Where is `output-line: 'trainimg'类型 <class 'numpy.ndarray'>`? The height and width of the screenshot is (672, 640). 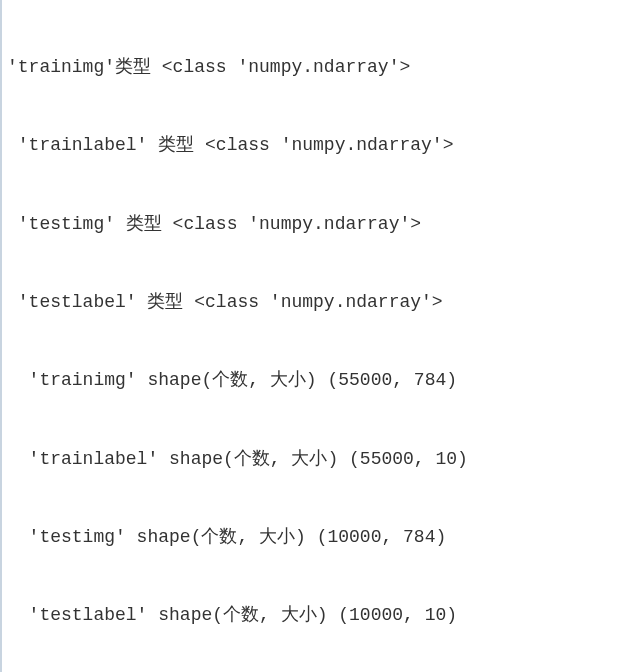
output-line: 'trainimg'类型 <class 'numpy.ndarray'> is located at coordinates (321, 67).